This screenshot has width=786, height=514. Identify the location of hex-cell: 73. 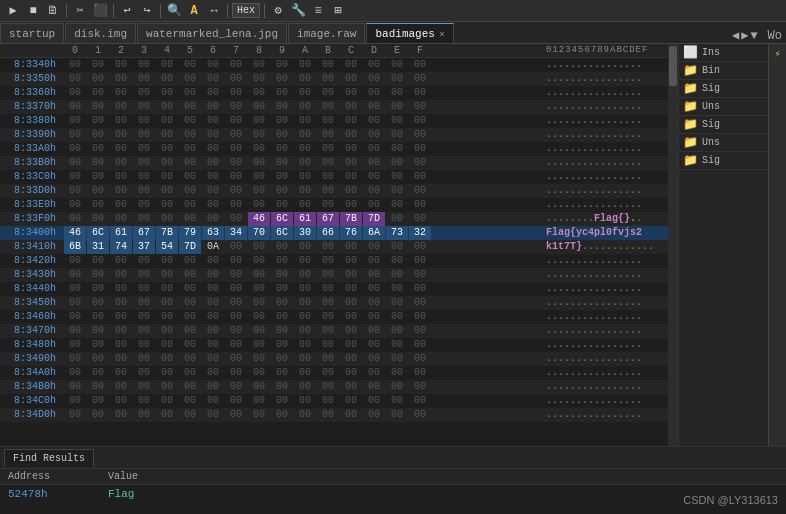
(397, 233).